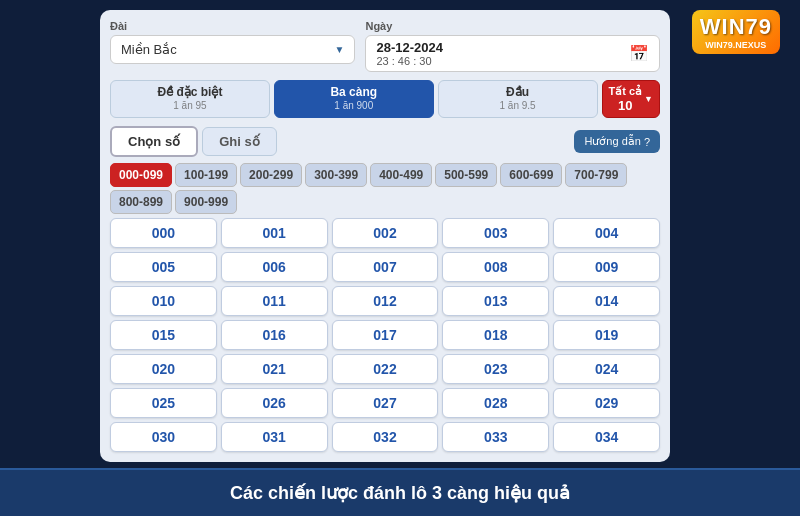 This screenshot has width=800, height=516. I want to click on tat-ca-button: Tất cả 10 ▼, so click(631, 99).